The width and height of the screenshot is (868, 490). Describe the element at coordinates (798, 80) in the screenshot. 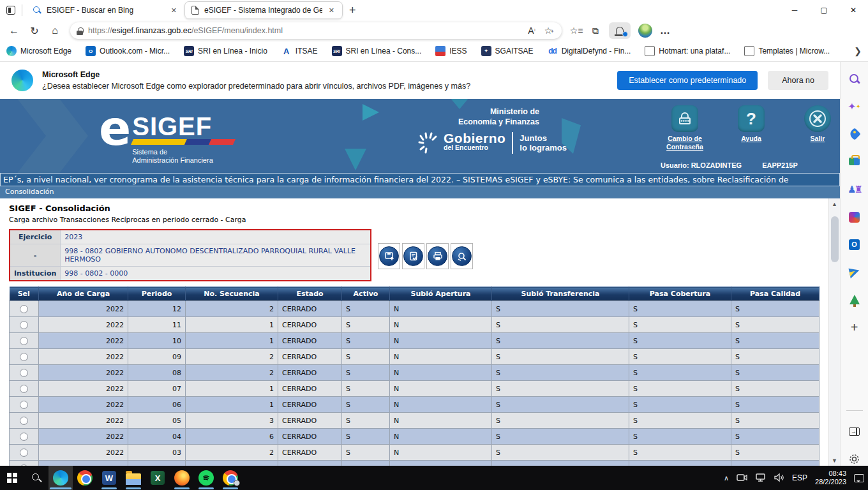

I see `not-now-button: Ahora no` at that location.